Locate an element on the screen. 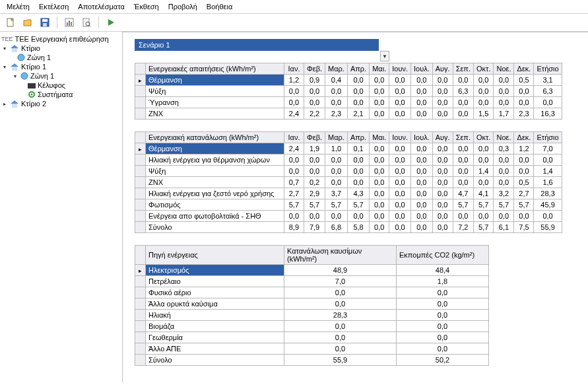 The height and width of the screenshot is (385, 588). new-icon is located at coordinates (11, 22).